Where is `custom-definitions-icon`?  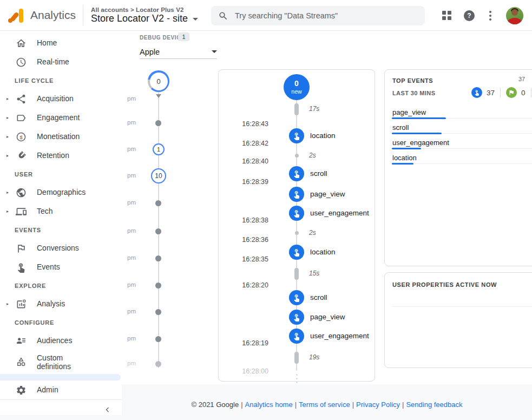 custom-definitions-icon is located at coordinates (21, 362).